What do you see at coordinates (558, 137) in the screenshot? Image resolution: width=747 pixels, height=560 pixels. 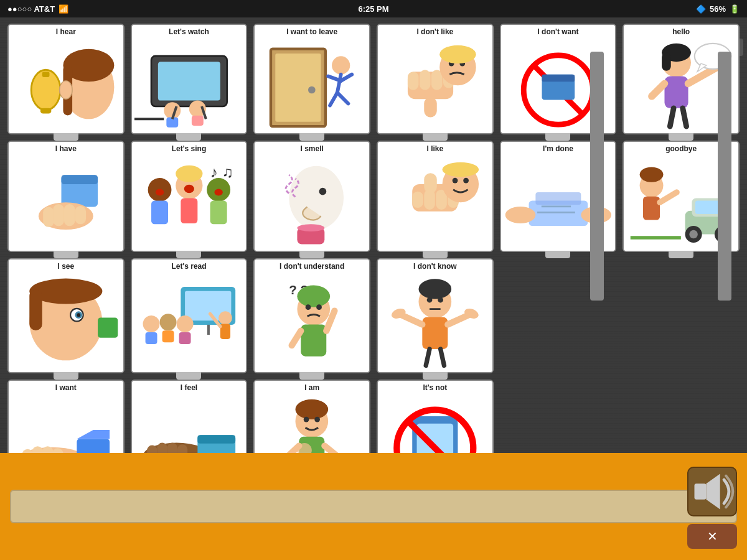 I see `card-i-dont-want-tab` at bounding box center [558, 137].